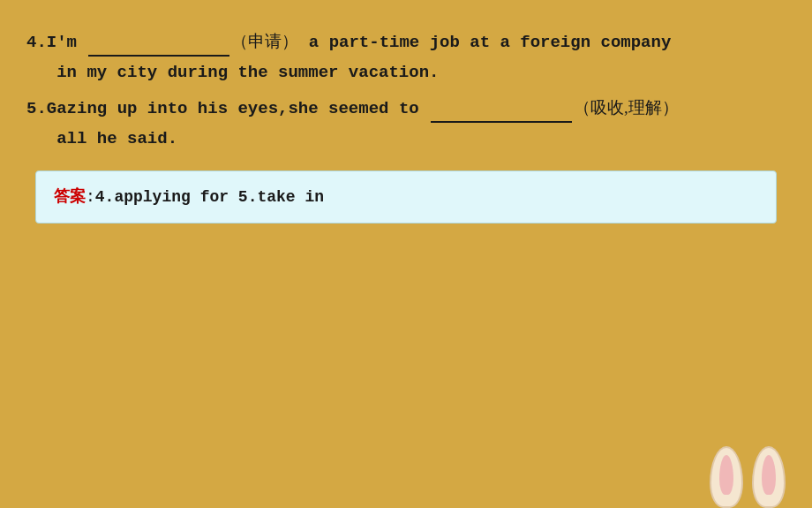  Describe the element at coordinates (769, 477) in the screenshot. I see `bunny-ear-right` at that location.